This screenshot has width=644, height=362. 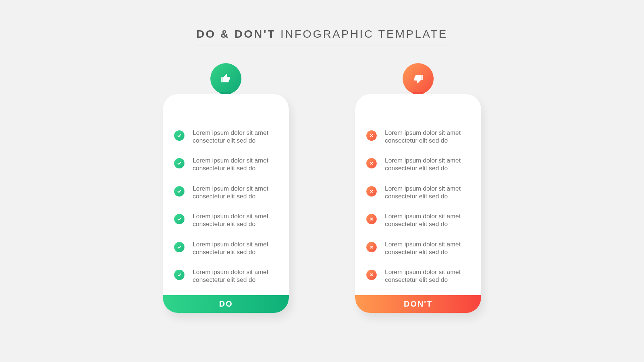 I want to click on do-footer-label: DO, so click(x=226, y=304).